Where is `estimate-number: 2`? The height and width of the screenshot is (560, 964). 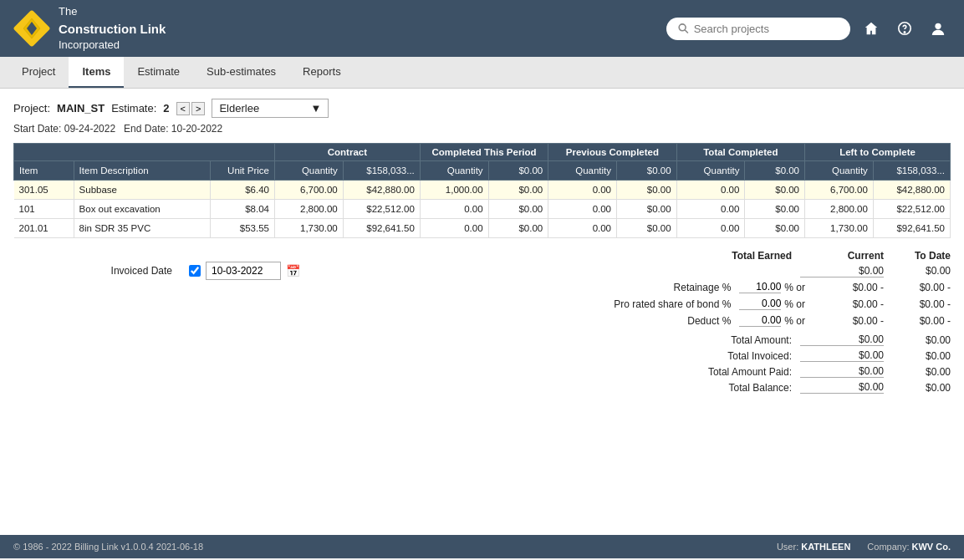
estimate-number: 2 is located at coordinates (166, 109).